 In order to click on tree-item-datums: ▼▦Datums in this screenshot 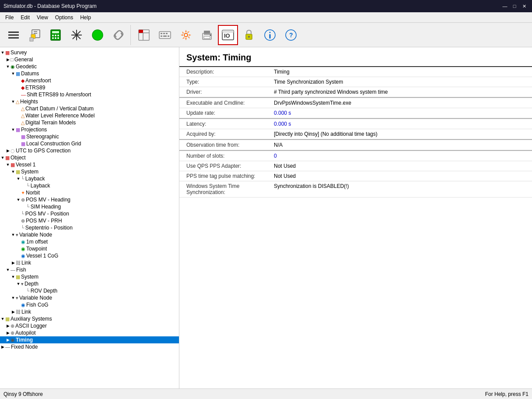, I will do `click(89, 74)`.